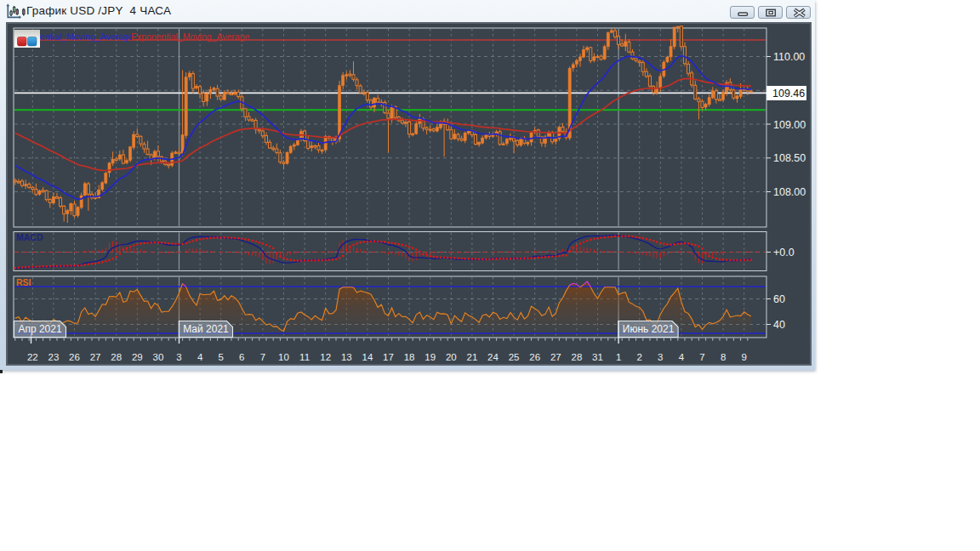  What do you see at coordinates (54, 357) in the screenshot?
I see `svg-text: 23` at bounding box center [54, 357].